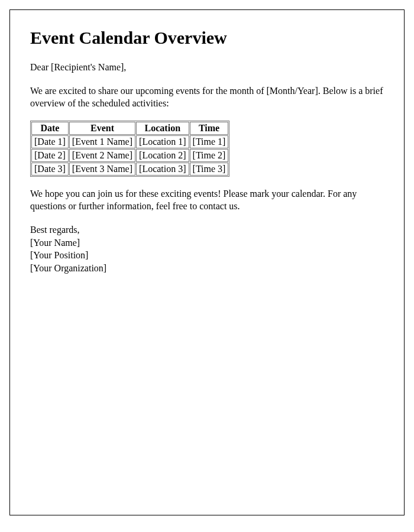 This screenshot has height=532, width=414. Describe the element at coordinates (130, 169) in the screenshot. I see `table-row: [Date 3] [Event 3 Name] [Location 3] [Ti…` at that location.